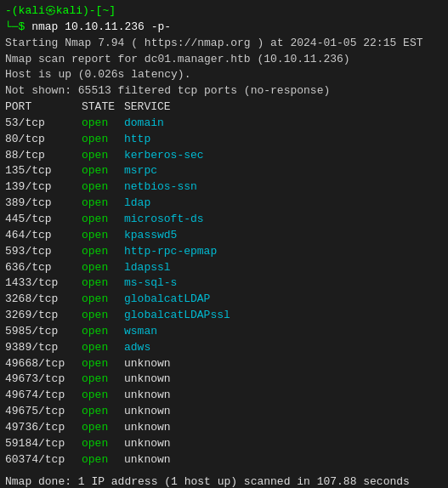 Image resolution: width=448 pixels, height=488 pixels. Describe the element at coordinates (224, 316) in the screenshot. I see `output-line: 3269/tcpopenglobalcatLDAPssl` at that location.